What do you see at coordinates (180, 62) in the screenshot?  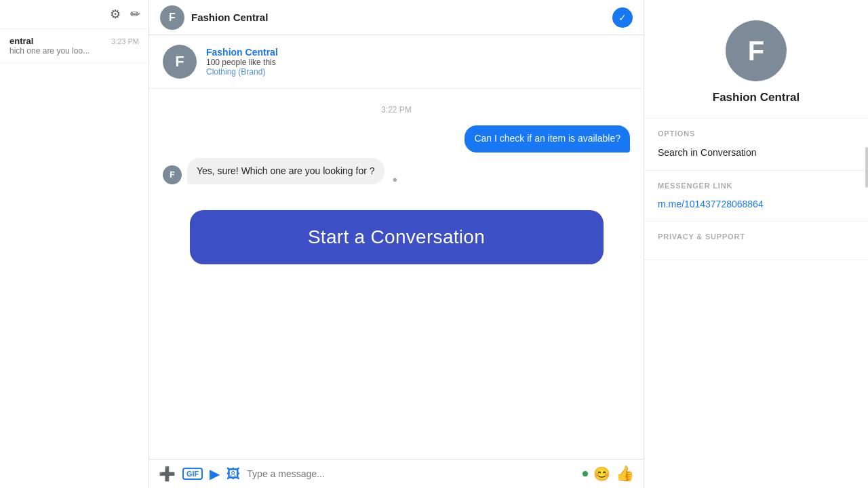 I see `business-avatar: F` at bounding box center [180, 62].